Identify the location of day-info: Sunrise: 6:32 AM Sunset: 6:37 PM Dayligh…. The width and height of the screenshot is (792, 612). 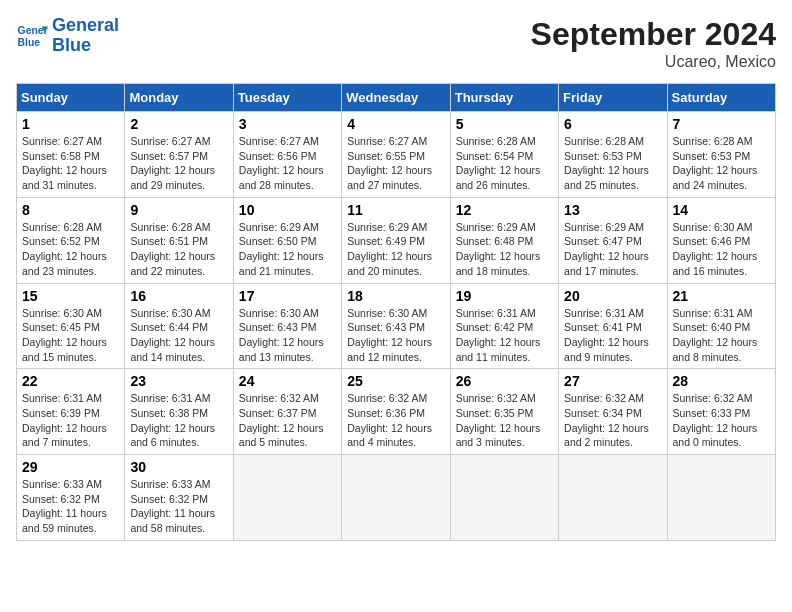
(288, 420).